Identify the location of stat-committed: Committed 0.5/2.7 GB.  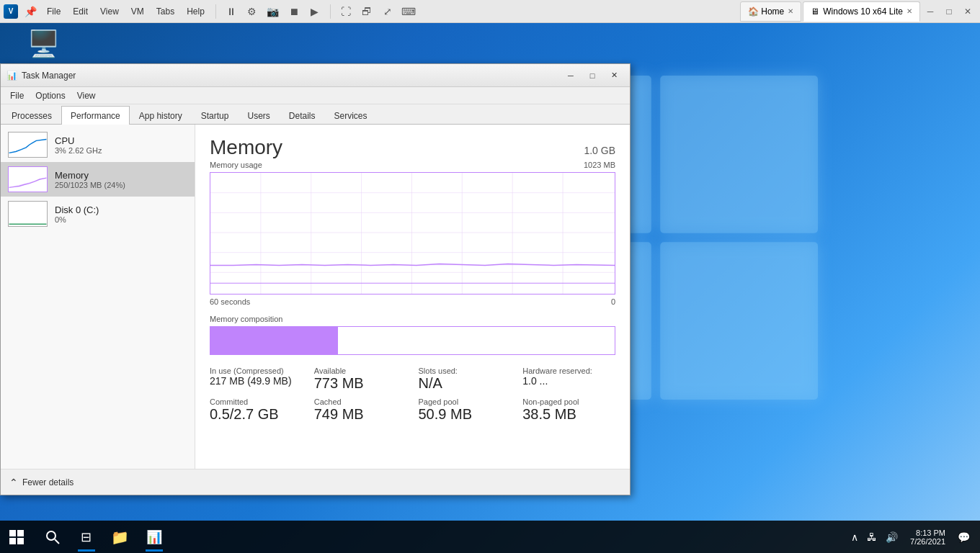
(257, 410).